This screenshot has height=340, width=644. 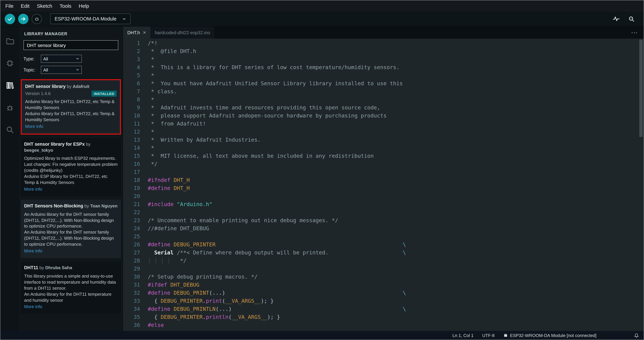 I want to click on code-line: 28│ │ │ │ */, so click(x=384, y=261).